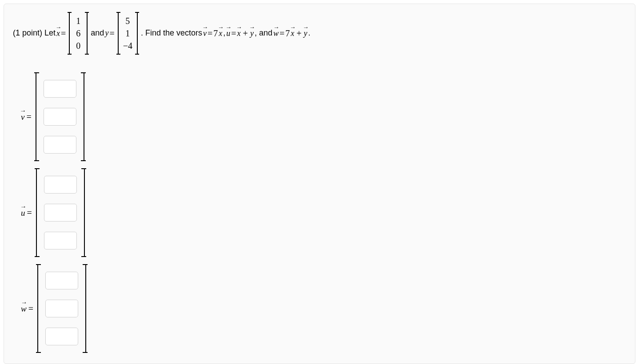 The height and width of the screenshot is (364, 639). I want to click on vector-x-entry-1: 1, so click(78, 21).